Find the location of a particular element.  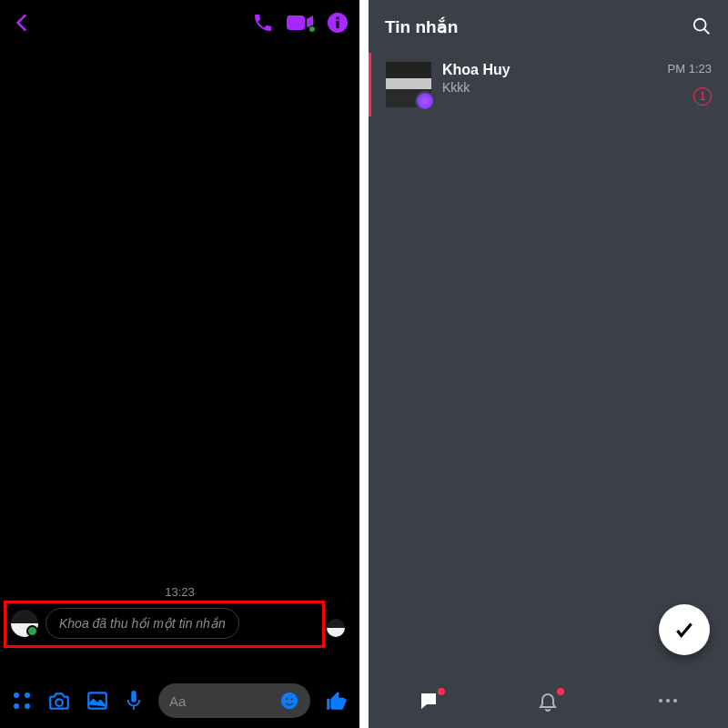

conversation-preview: Kkkk is located at coordinates (578, 87).